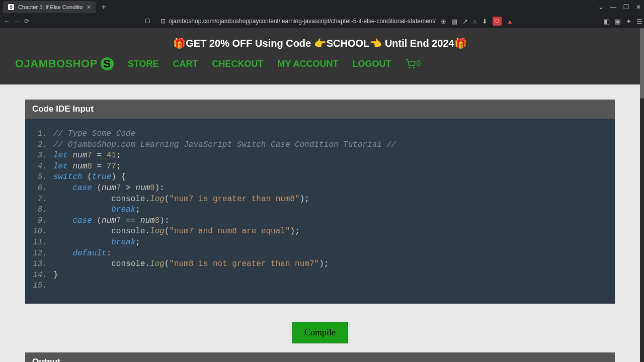 The width and height of the screenshot is (644, 362). What do you see at coordinates (510, 21) in the screenshot?
I see `warning-icon: ▲` at bounding box center [510, 21].